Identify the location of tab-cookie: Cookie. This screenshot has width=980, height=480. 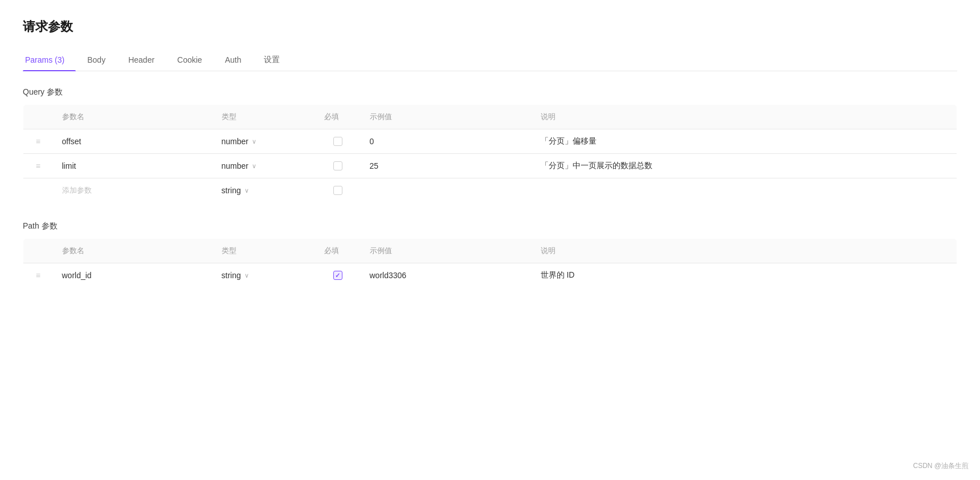
(190, 60).